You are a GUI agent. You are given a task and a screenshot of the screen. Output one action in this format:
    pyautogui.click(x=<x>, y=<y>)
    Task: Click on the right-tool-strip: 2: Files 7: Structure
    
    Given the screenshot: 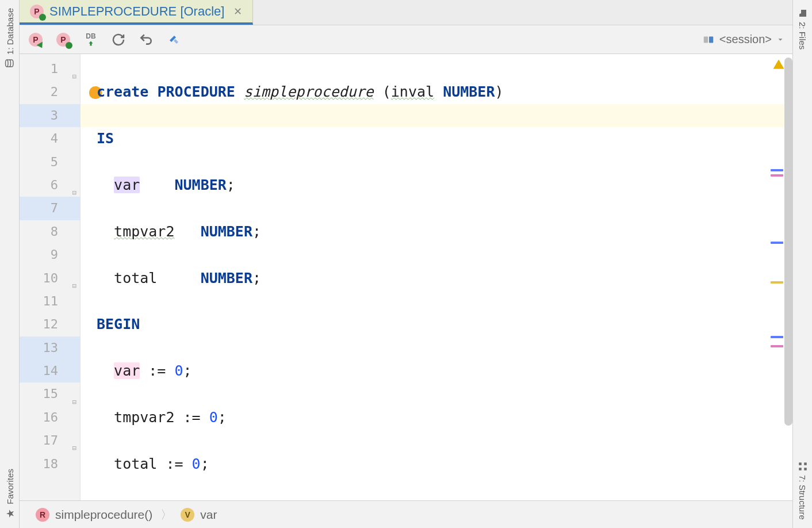 What is the action you would take?
    pyautogui.click(x=802, y=264)
    